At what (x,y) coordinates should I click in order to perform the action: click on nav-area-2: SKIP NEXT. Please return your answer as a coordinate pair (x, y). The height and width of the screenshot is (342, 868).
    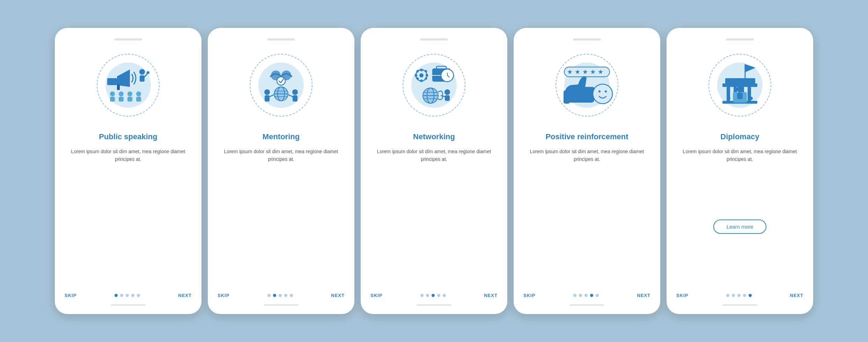
    Looking at the image, I should click on (281, 293).